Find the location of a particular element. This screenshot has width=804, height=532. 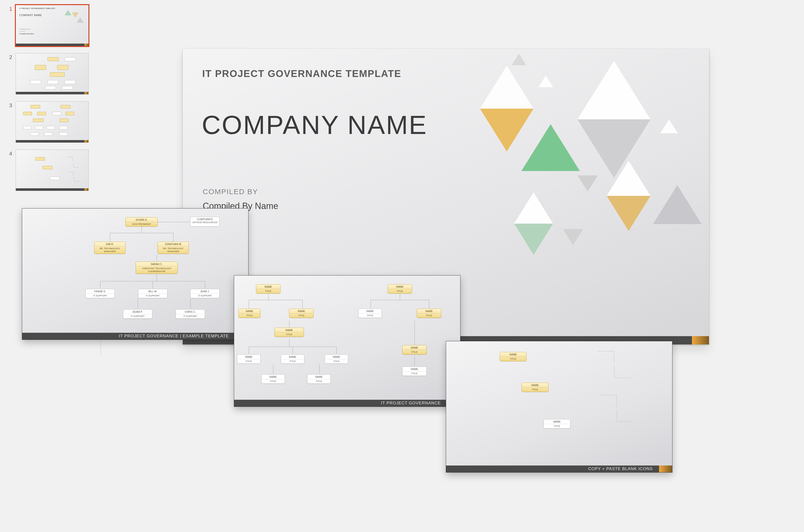

org-node: JONATHAN M. SR. TECHNOLOGY MANAGER is located at coordinates (173, 248).